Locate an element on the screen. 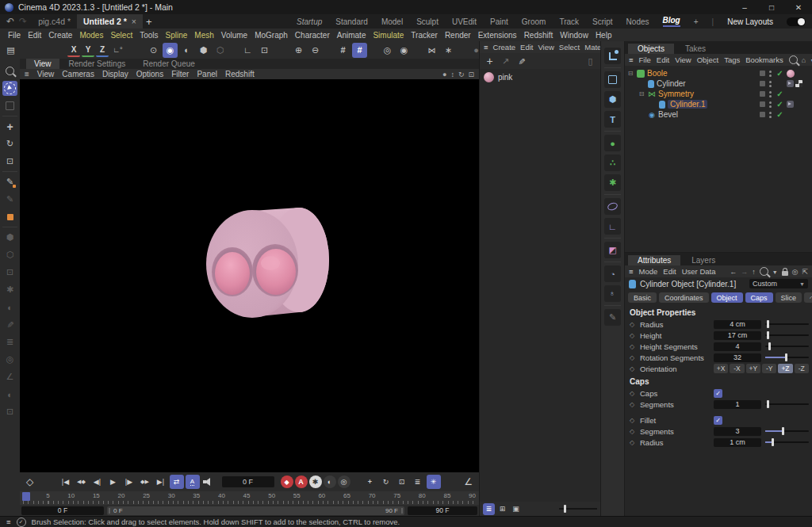  object-name: Boole is located at coordinates (657, 73).